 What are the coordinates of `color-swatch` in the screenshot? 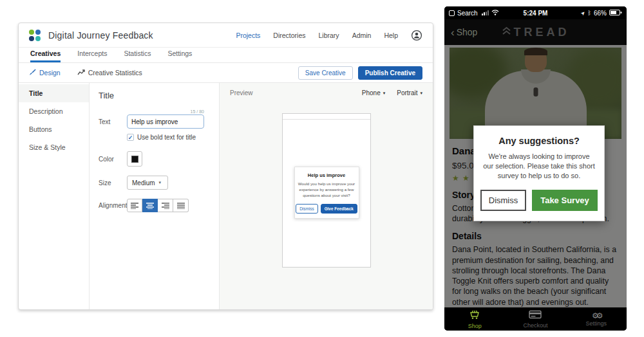 It's located at (135, 159).